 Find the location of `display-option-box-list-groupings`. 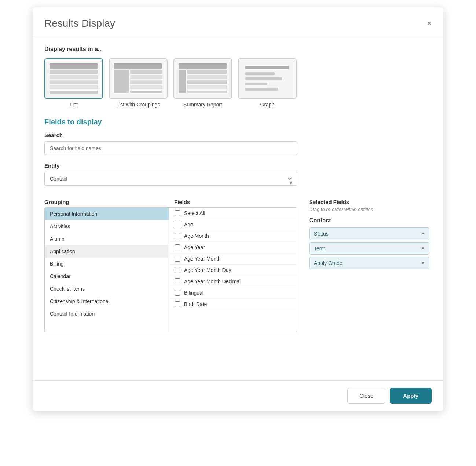

display-option-box-list-groupings is located at coordinates (138, 79).